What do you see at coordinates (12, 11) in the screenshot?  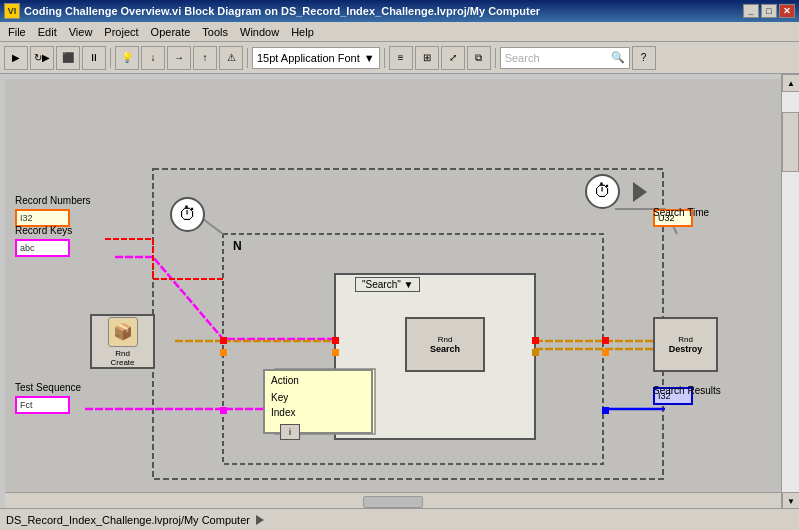 I see `app-icon: VI` at bounding box center [12, 11].